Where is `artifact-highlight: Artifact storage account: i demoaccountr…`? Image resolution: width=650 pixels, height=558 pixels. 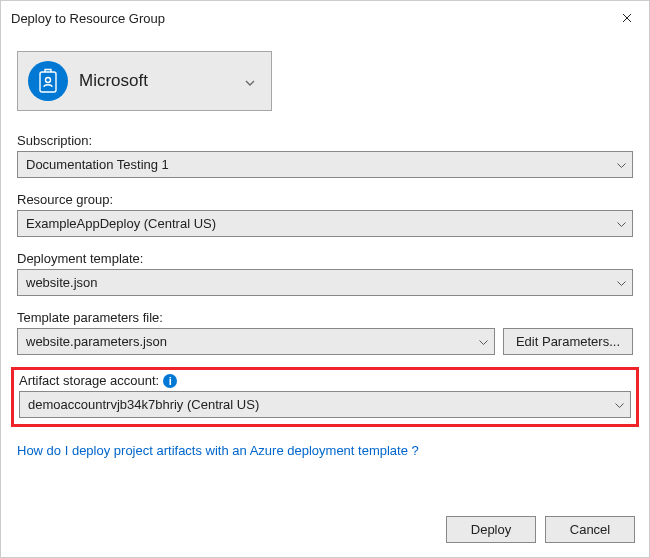 artifact-highlight: Artifact storage account: i demoaccountr… is located at coordinates (325, 397).